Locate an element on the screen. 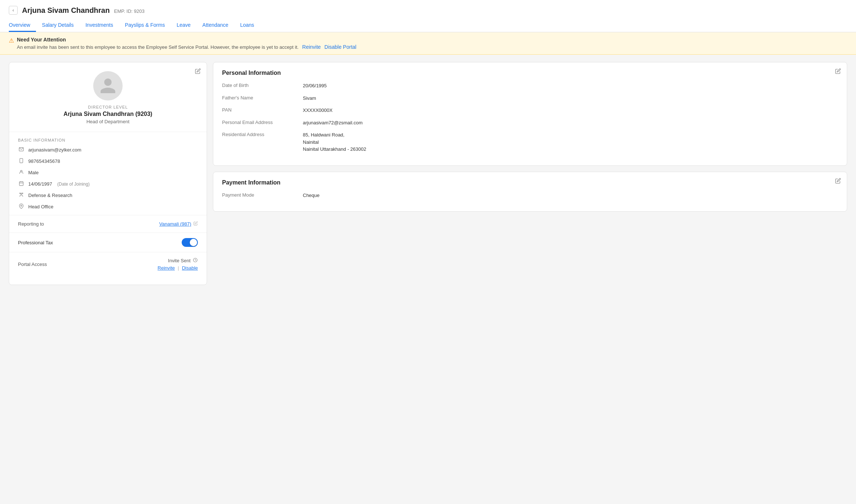  doj-value: 14/06/1997 is located at coordinates (40, 184).